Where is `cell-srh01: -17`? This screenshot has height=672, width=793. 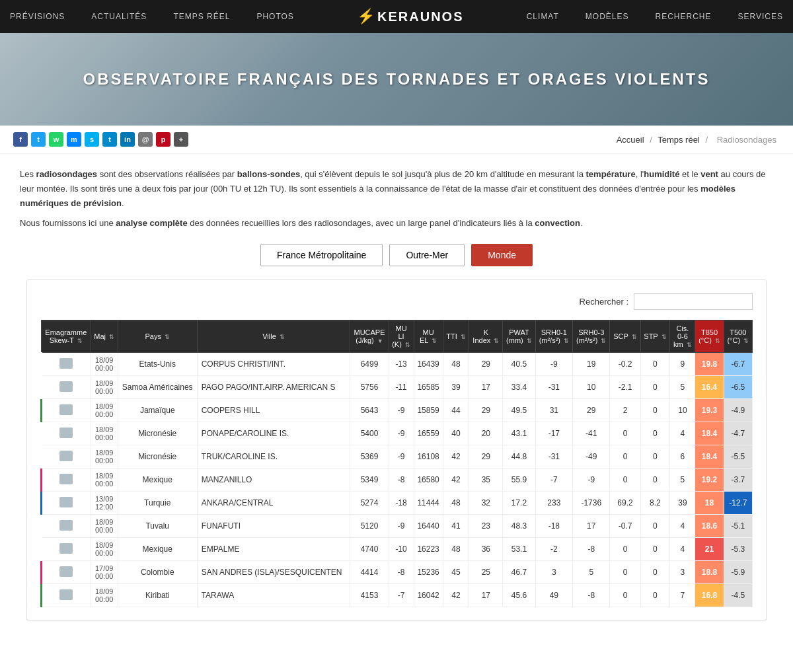
cell-srh01: -17 is located at coordinates (554, 433).